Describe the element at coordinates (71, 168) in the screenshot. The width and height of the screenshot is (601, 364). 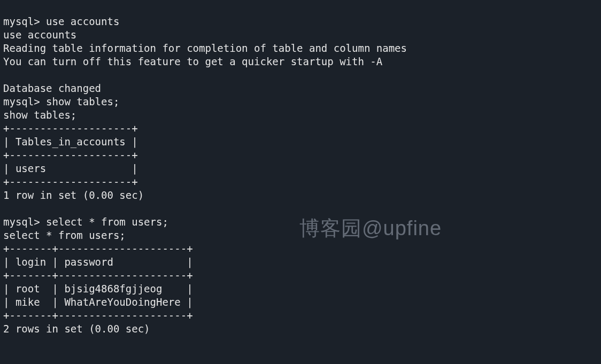
I see `tables-row-users: | users |` at that location.